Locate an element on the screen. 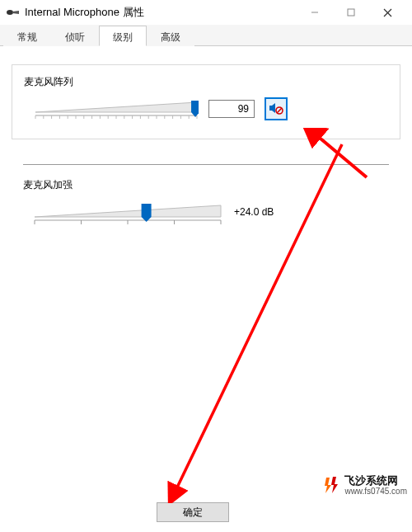  maximize-button is located at coordinates (351, 12).